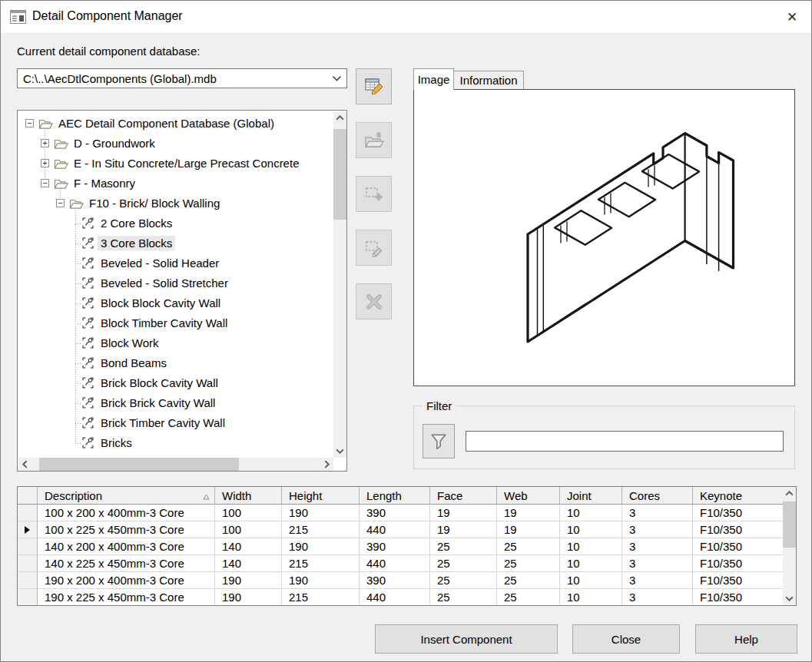  I want to click on column-header-face: Face, so click(464, 496).